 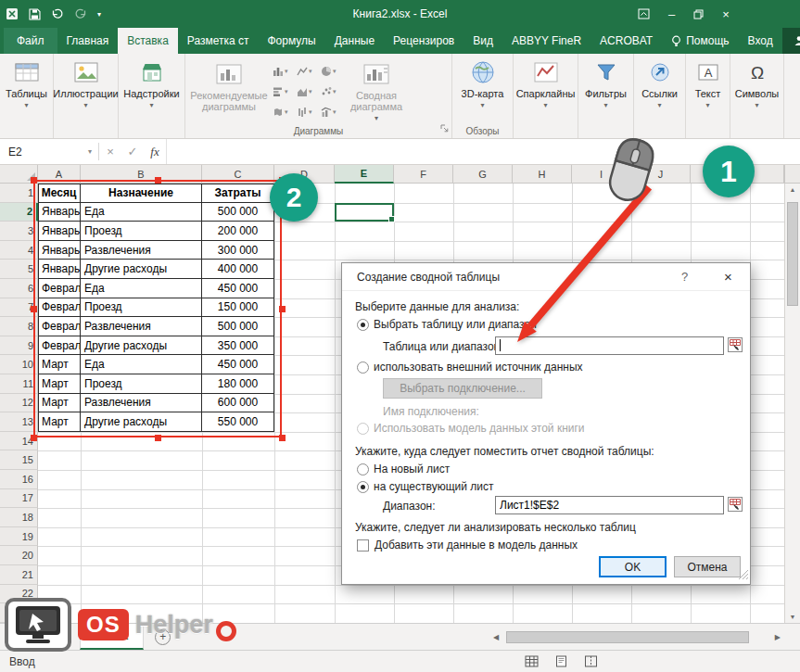 I want to click on mouse-annotation, so click(x=630, y=171).